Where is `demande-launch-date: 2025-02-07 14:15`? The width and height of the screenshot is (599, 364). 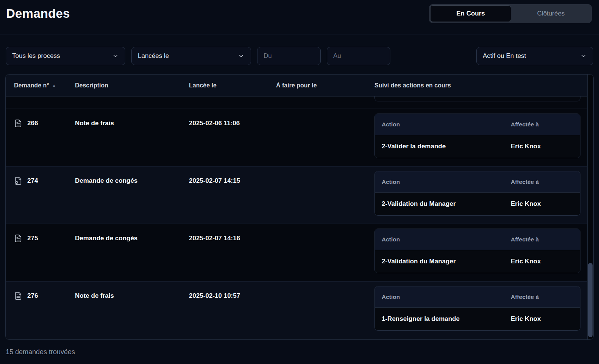 demande-launch-date: 2025-02-07 14:15 is located at coordinates (232, 195).